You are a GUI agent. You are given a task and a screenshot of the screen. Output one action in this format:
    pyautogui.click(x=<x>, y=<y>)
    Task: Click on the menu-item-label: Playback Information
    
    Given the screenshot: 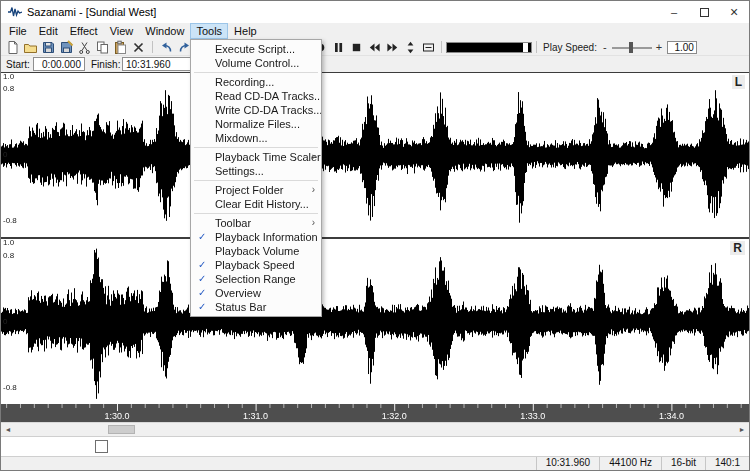 What is the action you would take?
    pyautogui.click(x=266, y=237)
    